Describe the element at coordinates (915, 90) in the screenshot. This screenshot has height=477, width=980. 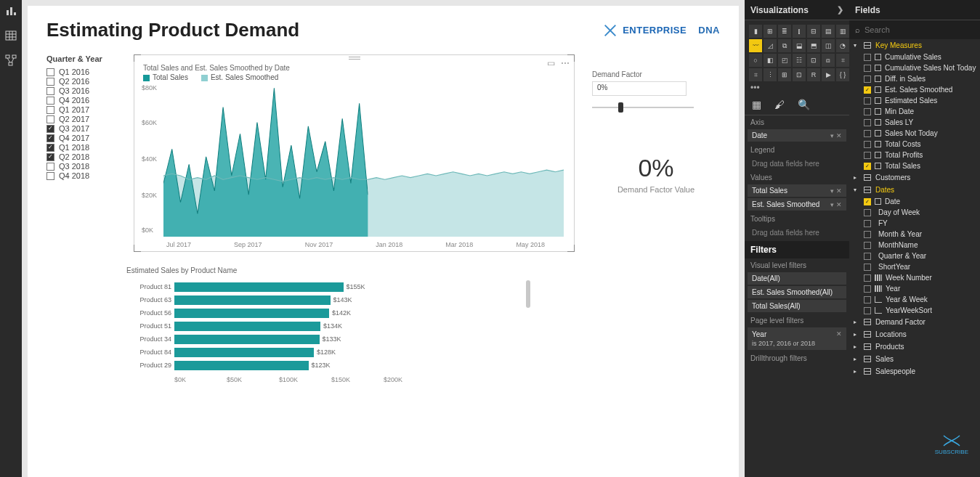
I see `field-item: Est. Sales Smoothed` at that location.